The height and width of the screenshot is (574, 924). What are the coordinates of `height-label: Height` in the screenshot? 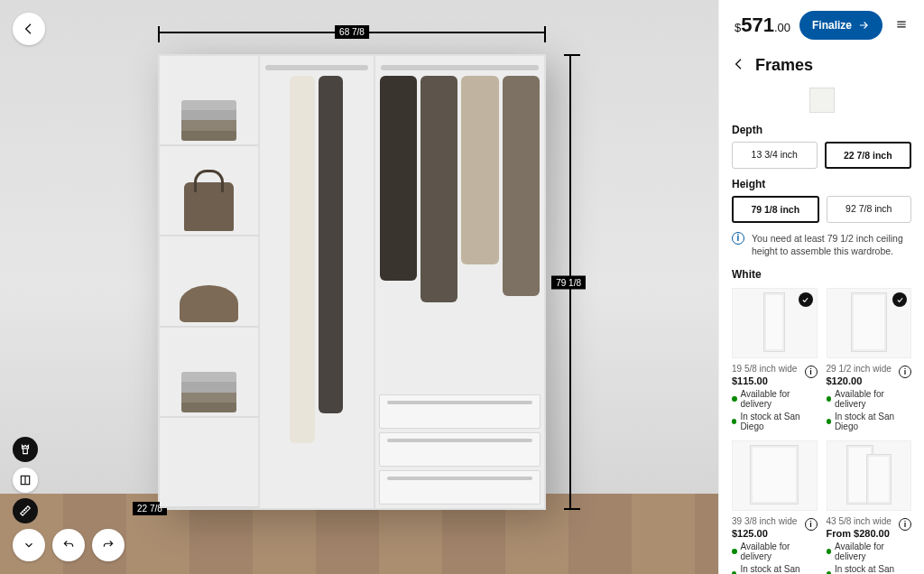 It's located at (821, 187).